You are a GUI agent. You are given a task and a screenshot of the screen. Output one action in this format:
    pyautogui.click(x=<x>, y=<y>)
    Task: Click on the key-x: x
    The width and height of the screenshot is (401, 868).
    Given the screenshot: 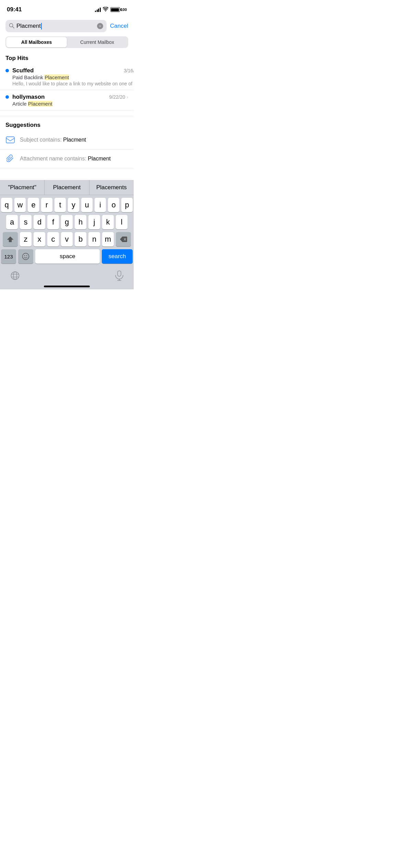 What is the action you would take?
    pyautogui.click(x=39, y=239)
    